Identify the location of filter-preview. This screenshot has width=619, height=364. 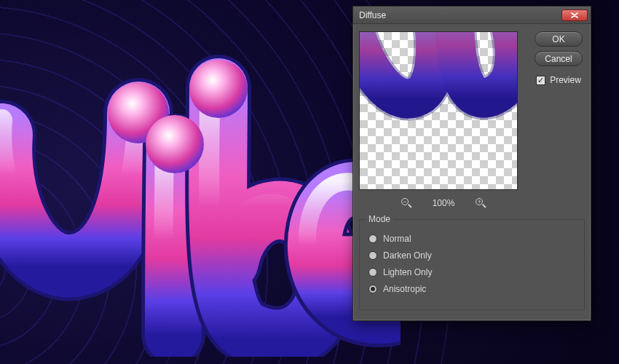
(438, 111).